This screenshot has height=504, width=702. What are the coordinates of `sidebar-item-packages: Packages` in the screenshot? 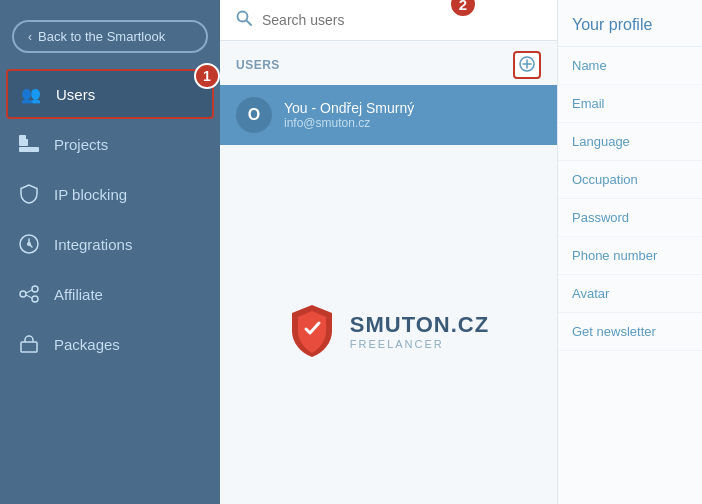 It's located at (110, 344).